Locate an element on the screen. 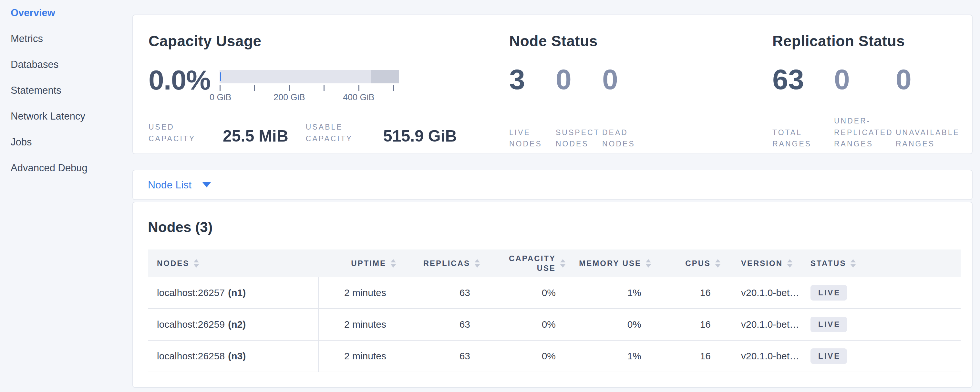  unavailable-ranges-count: 0 is located at coordinates (927, 80).